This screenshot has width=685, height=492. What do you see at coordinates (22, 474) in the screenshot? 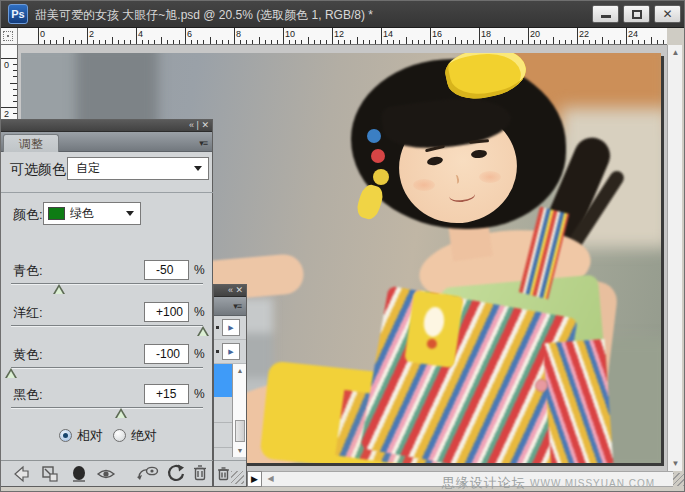
I see `back-arrow-icon` at bounding box center [22, 474].